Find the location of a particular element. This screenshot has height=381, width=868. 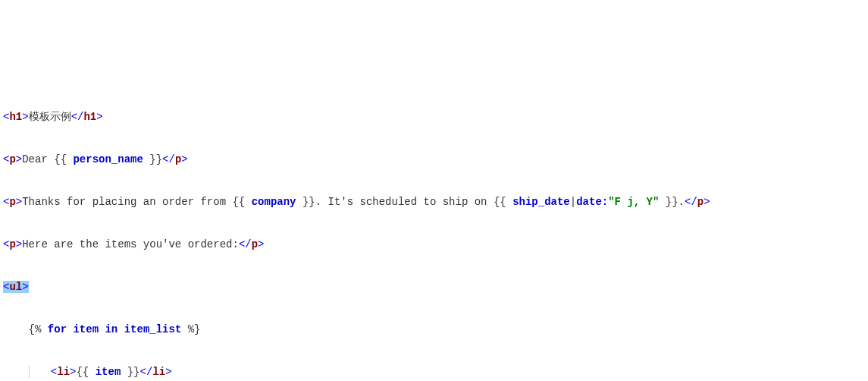

loop-var: item is located at coordinates (86, 329).